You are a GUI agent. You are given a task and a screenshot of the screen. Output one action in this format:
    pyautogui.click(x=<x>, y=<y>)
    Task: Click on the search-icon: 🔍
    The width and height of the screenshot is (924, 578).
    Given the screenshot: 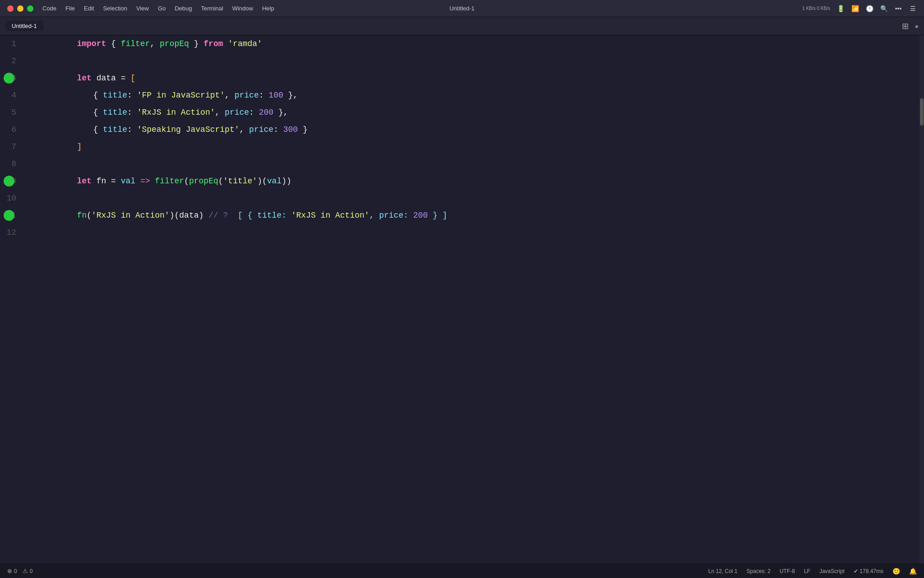 What is the action you would take?
    pyautogui.click(x=884, y=9)
    